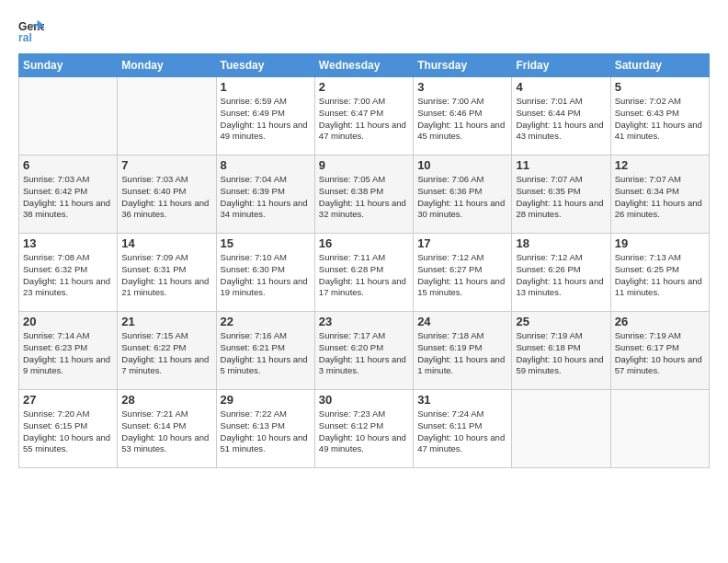 The image size is (728, 563). I want to click on calendar-cell: 3 Sunrise: 7:00 AM Sunset: 6:46 PM Dayli…, so click(463, 116).